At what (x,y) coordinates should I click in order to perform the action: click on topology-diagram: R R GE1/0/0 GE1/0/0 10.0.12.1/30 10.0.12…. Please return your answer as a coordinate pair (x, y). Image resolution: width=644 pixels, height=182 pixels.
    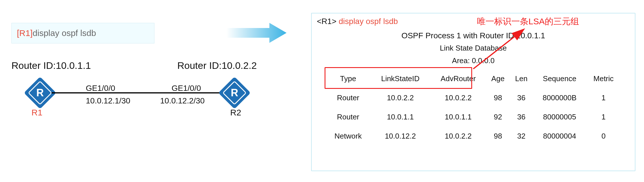
    Looking at the image, I should click on (137, 104).